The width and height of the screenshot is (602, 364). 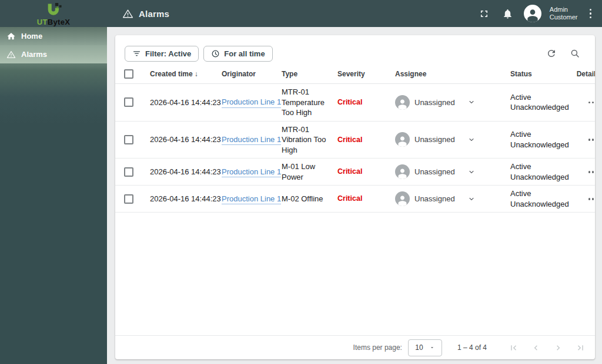 I want to click on filter-icon, so click(x=136, y=54).